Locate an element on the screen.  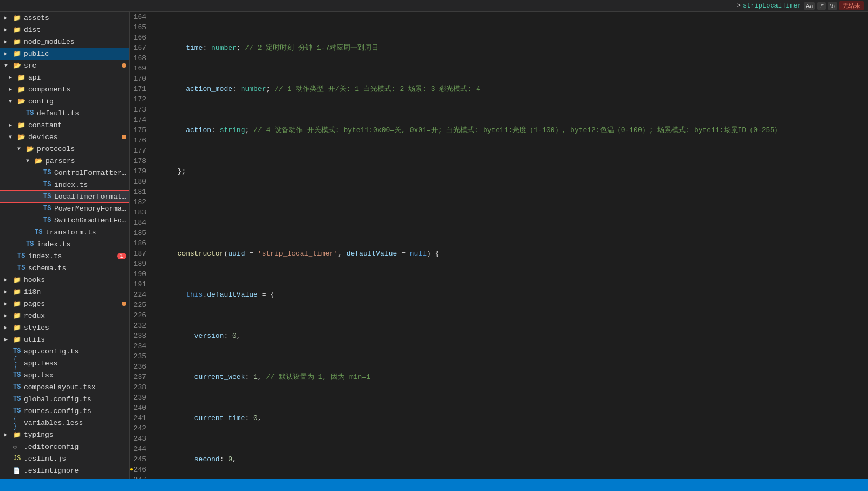
sidebar-item-config: ▼ 📂 config is located at coordinates (65, 101).